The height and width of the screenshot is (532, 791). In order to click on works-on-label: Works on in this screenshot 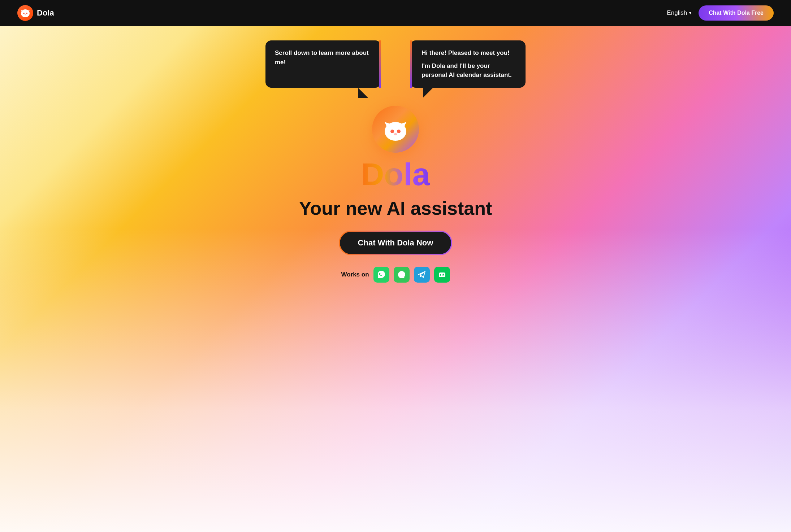, I will do `click(355, 275)`.